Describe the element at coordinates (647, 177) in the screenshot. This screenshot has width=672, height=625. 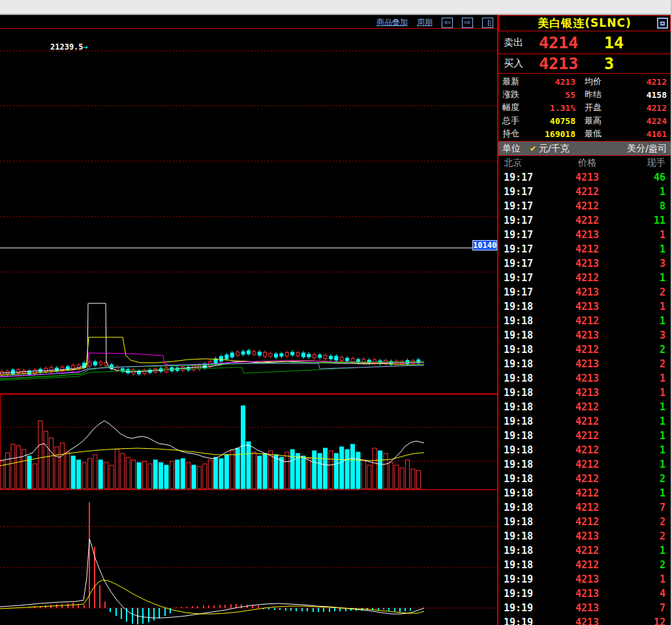
I see `tick-volume: 46` at that location.